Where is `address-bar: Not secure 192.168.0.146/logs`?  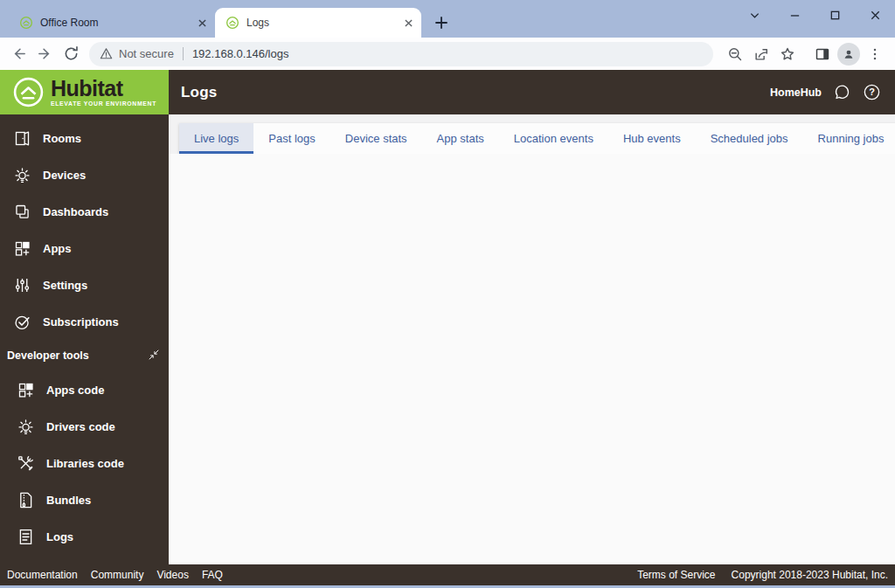
address-bar: Not secure 192.168.0.146/logs is located at coordinates (401, 54).